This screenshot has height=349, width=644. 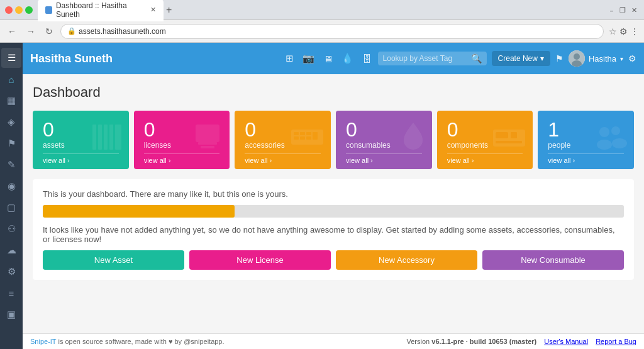 What do you see at coordinates (138, 211) in the screenshot?
I see `progress-bar-inner` at bounding box center [138, 211].